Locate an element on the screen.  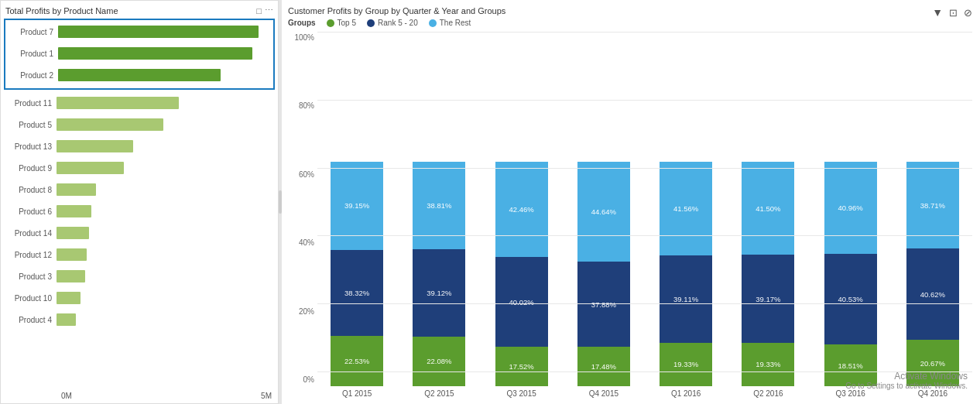
activate-windows-title: Activate Windows is located at coordinates (906, 376).